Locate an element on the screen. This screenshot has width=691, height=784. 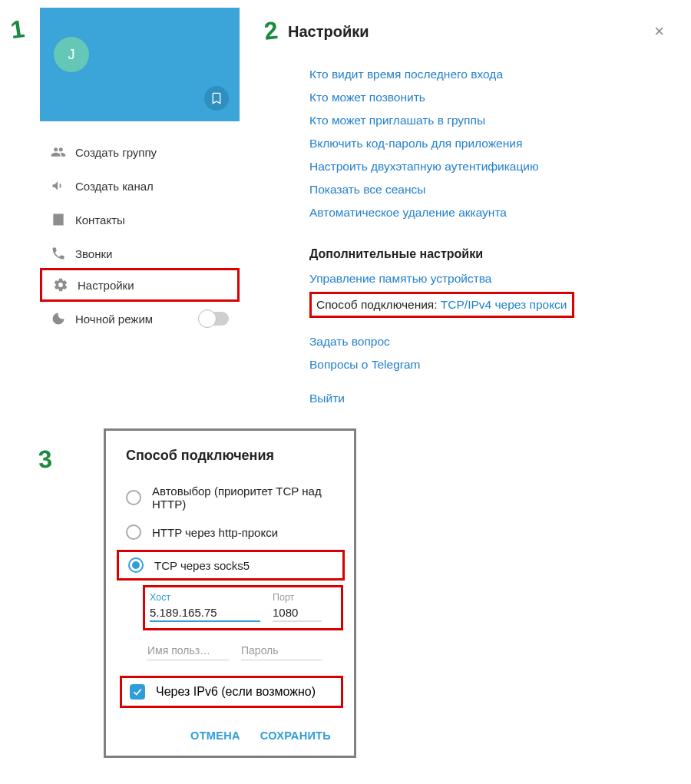
host-field: Хост is located at coordinates (205, 607).